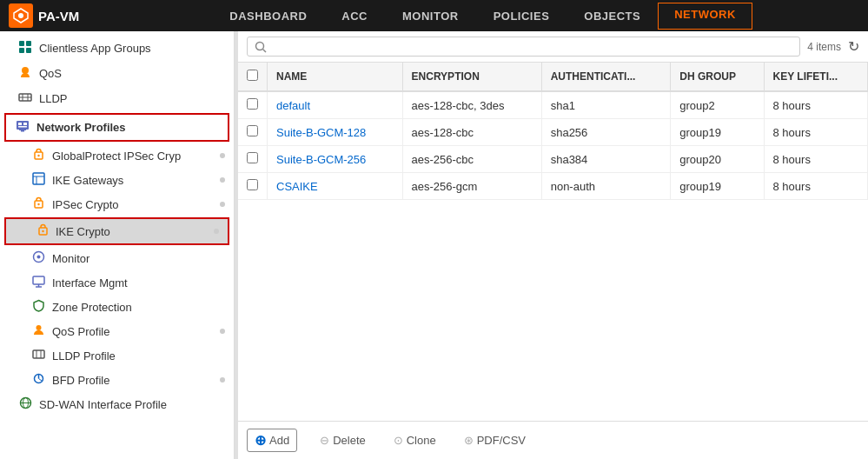 The height and width of the screenshot is (459, 868). I want to click on zone-protection-icon, so click(38, 307).